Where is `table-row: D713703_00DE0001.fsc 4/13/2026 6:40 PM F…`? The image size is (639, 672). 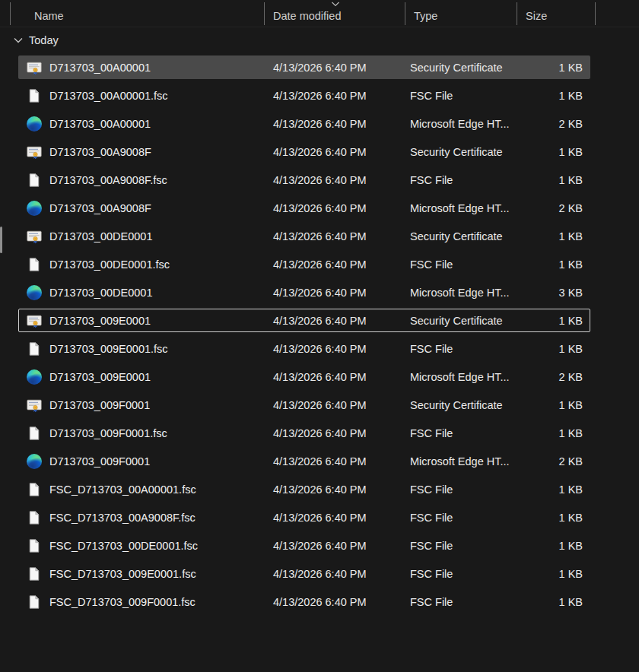 table-row: D713703_00DE0001.fsc 4/13/2026 6:40 PM F… is located at coordinates (320, 265).